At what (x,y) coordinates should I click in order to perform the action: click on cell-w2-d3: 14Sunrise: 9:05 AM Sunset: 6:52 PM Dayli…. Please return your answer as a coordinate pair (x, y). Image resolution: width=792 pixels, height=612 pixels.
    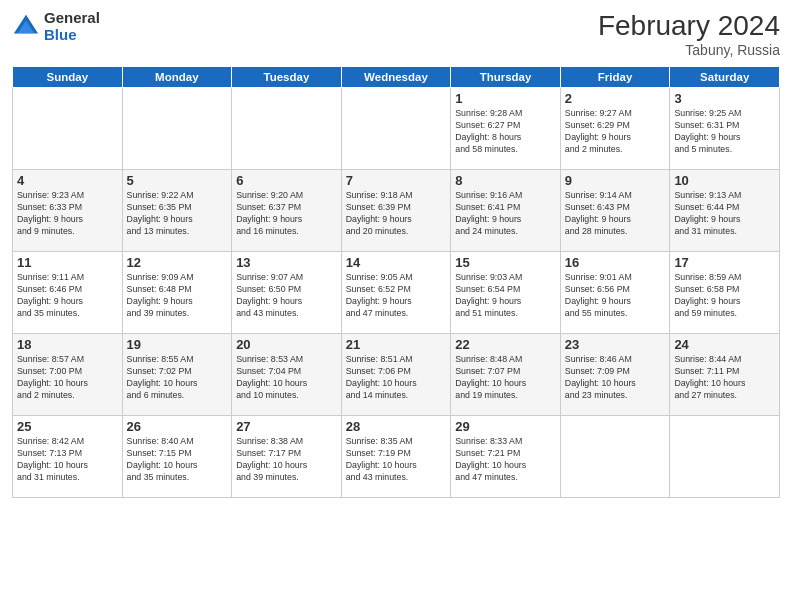
    Looking at the image, I should click on (396, 293).